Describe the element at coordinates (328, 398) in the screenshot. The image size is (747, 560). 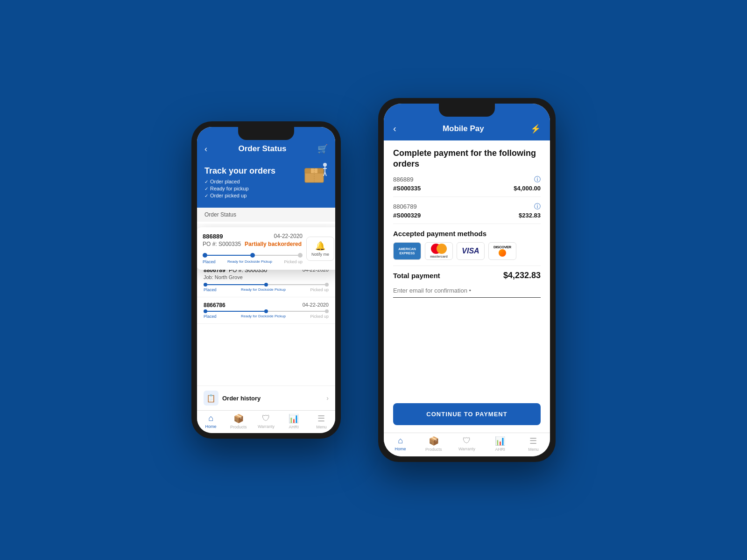
I see `history-arrow-icon: ›` at that location.